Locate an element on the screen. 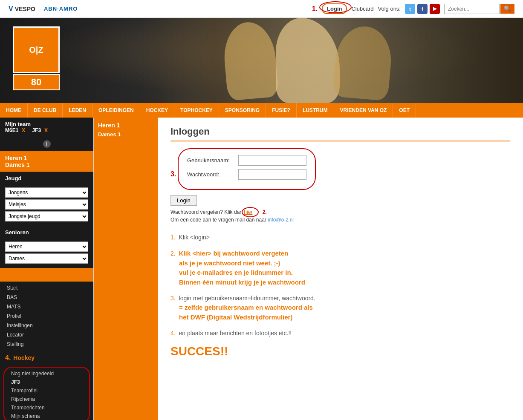  instr-item-3: 3. login met gebruikersnaam=lidnummer, w… is located at coordinates (340, 308).